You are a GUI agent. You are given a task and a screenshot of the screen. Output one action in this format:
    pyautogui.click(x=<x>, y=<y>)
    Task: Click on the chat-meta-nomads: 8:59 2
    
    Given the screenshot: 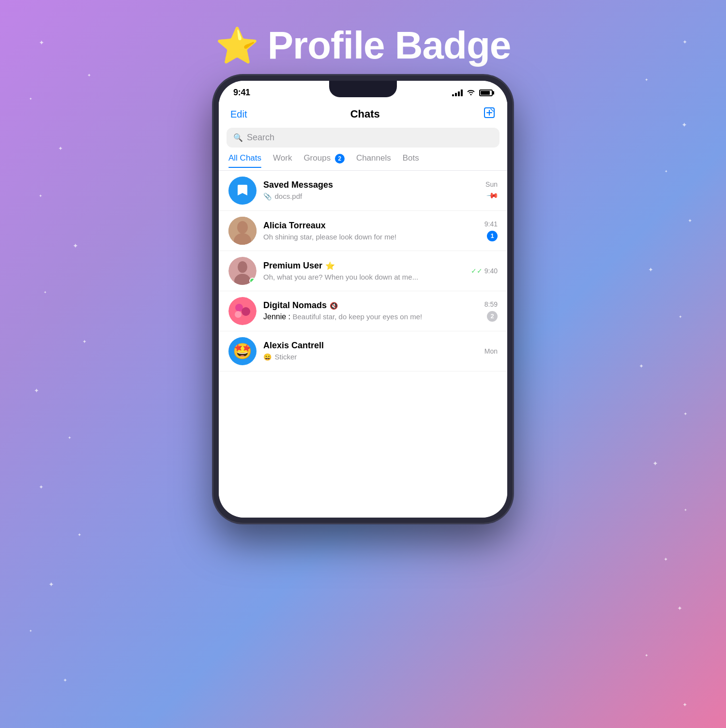 What is the action you would take?
    pyautogui.click(x=491, y=311)
    